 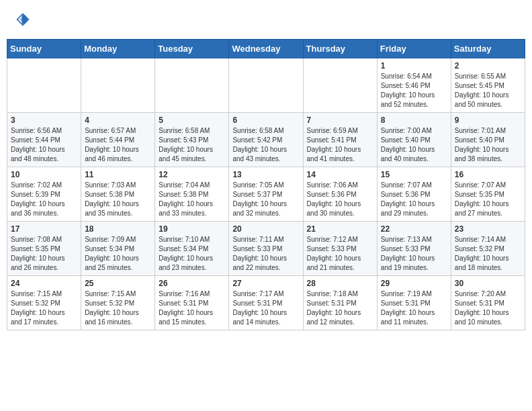 I want to click on day-info: Sunrise: 6:58 AM Sunset: 5:43 PM Dayligh…, so click(x=192, y=145).